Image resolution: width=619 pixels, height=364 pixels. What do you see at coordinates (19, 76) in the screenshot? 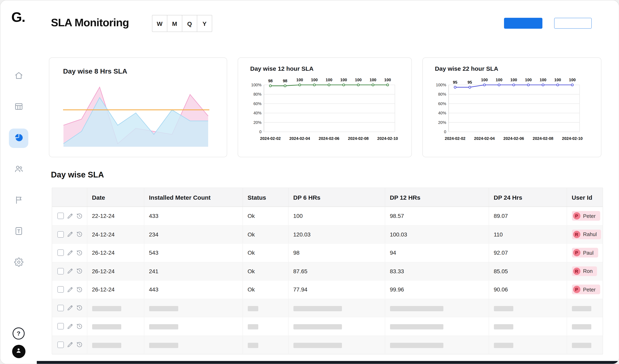
I see `home-icon` at bounding box center [19, 76].